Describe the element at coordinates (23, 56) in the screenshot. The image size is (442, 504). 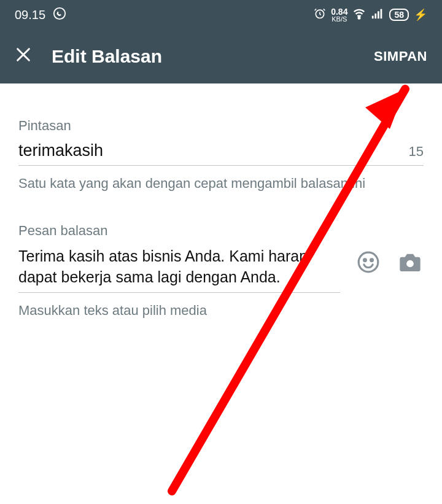
I see `close-icon` at that location.